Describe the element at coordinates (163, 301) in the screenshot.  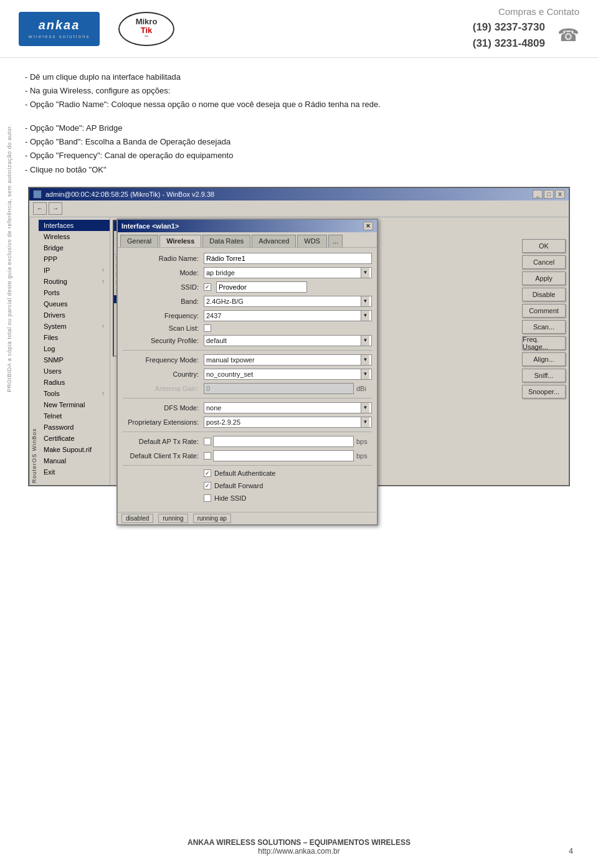
I see `band-label: Band:` at that location.